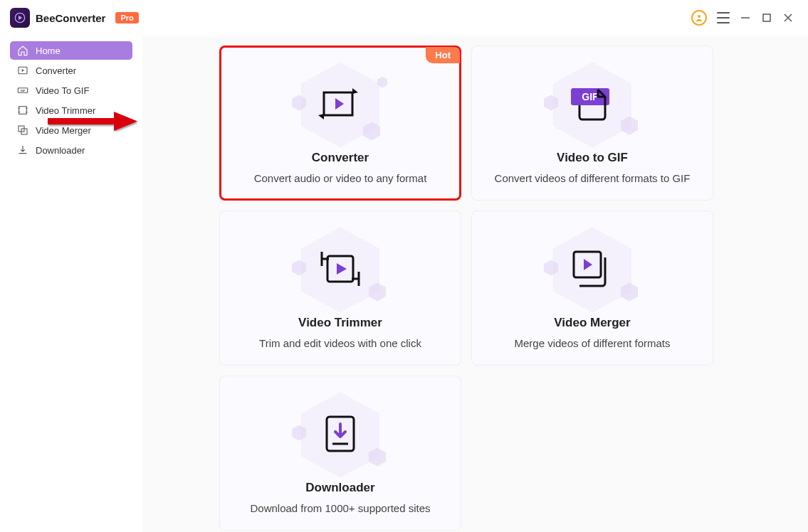 This screenshot has width=808, height=532. What do you see at coordinates (592, 123) in the screenshot?
I see `card-video-to-gif: GIF Video to GIF Convert videos of diffe…` at bounding box center [592, 123].